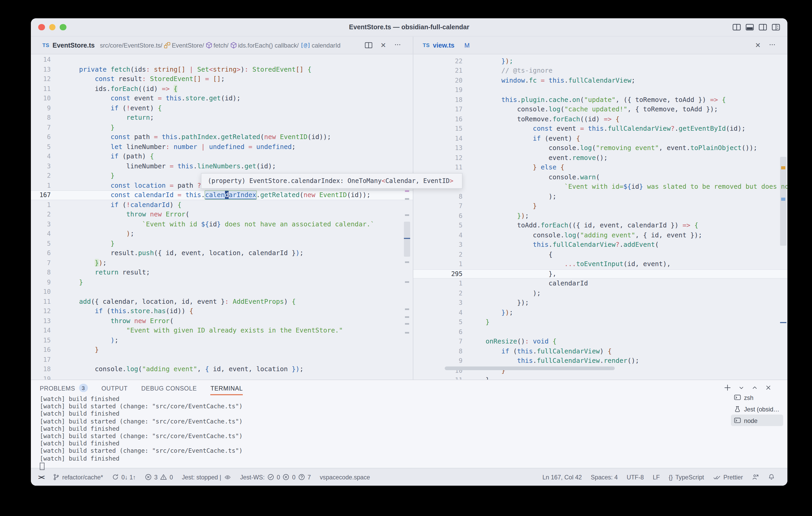 This screenshot has height=516, width=812. I want to click on maximize-panel-icon, so click(755, 388).